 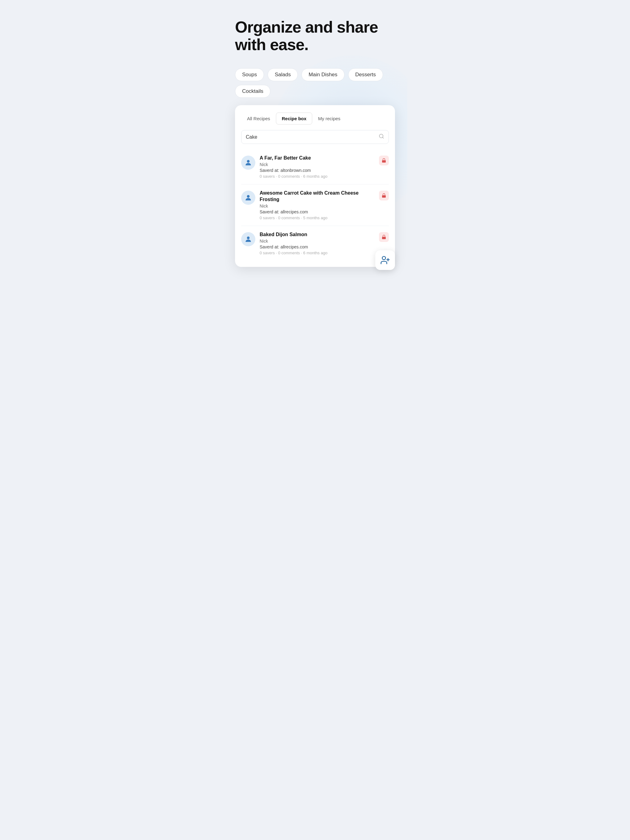 What do you see at coordinates (315, 146) in the screenshot?
I see `page-wrapper: Organize and share with ease. SoupsSalad…` at bounding box center [315, 146].